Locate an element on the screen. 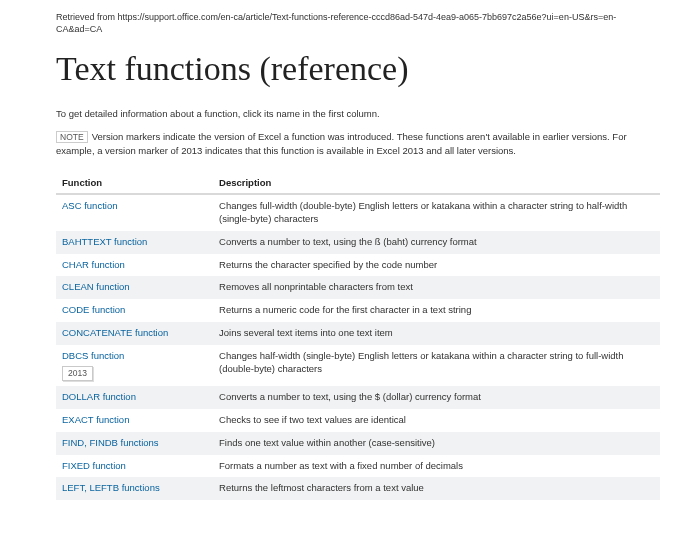  table-row: CODE functionReturns a numeric code for … is located at coordinates (358, 310).